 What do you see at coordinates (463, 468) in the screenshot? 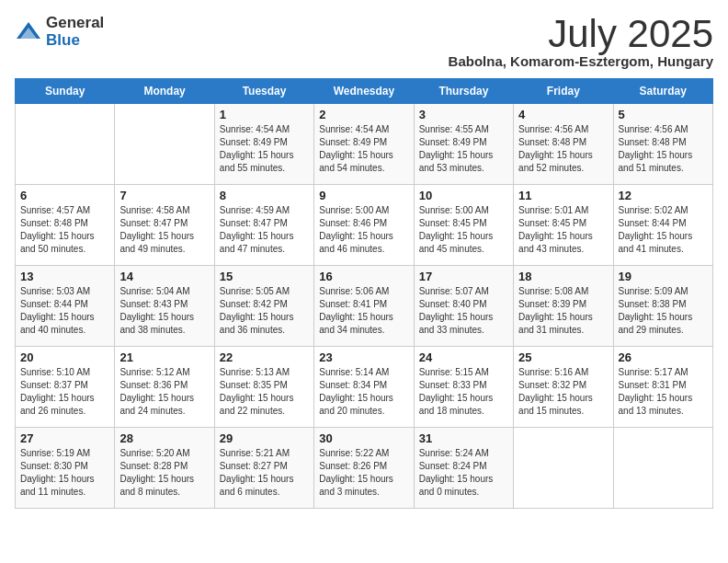
I see `calendar-cell: 31Sunrise: 5:24 AM Sunset: 8:24 PM Dayli…` at bounding box center [463, 468].